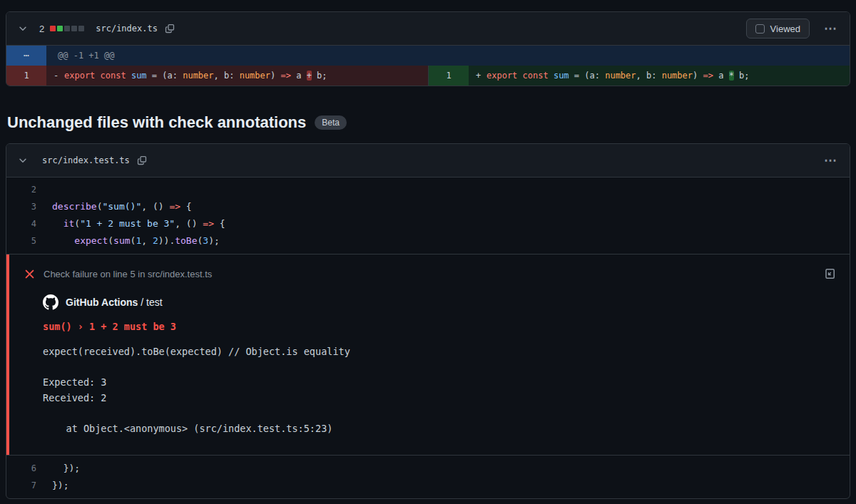 This screenshot has height=504, width=856. What do you see at coordinates (331, 123) in the screenshot?
I see `beta-badge: Beta` at bounding box center [331, 123].